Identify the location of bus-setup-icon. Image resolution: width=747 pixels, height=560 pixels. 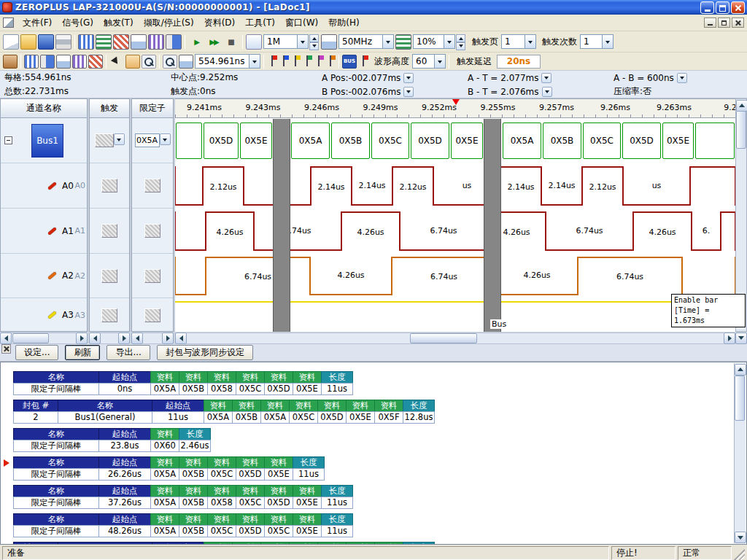
(47, 61).